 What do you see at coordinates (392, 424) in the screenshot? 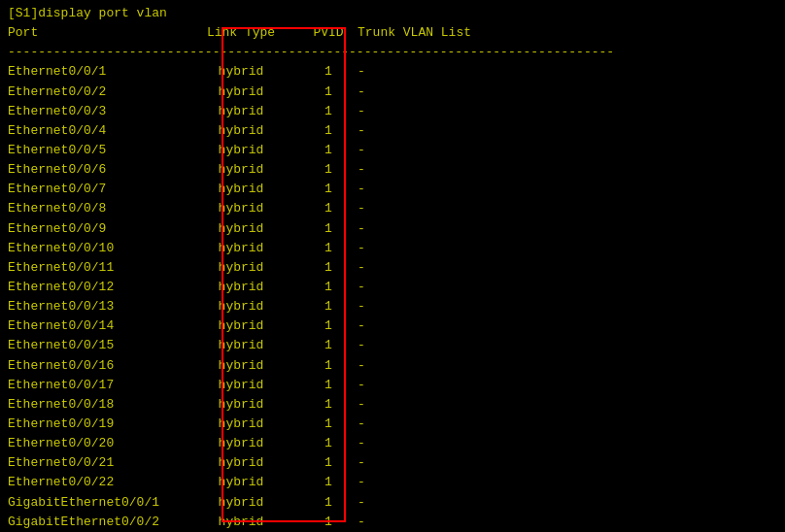
I see `table-row: Ethernet0/0/19hybrid1-` at bounding box center [392, 424].